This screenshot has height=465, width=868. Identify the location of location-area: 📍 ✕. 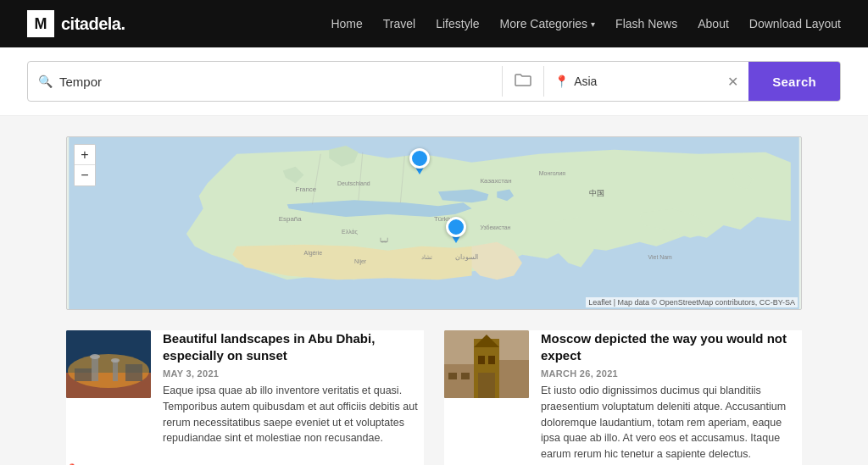
(646, 81).